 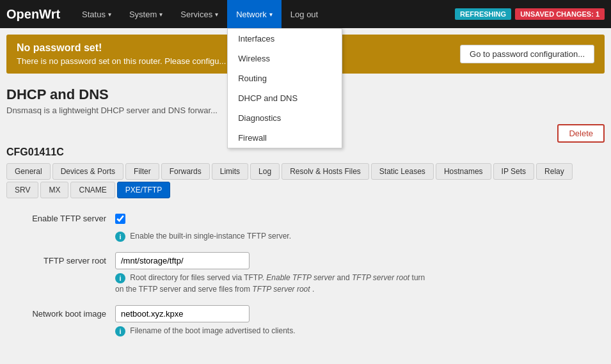 What do you see at coordinates (143, 190) in the screenshot?
I see `tab-pxe-tftp: PXE/TFTP` at bounding box center [143, 190].